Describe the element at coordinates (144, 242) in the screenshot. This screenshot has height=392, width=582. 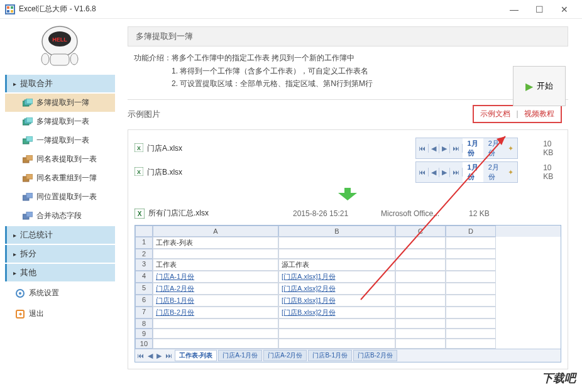
I see `row-header: 1` at that location.